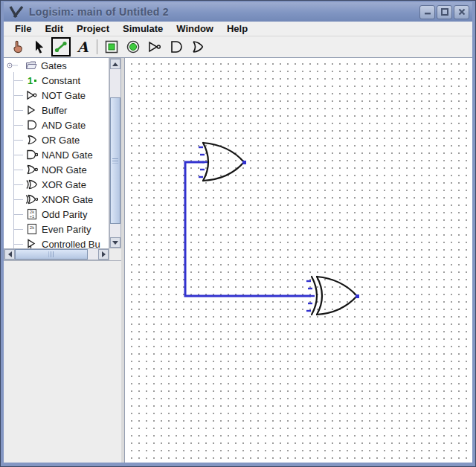 The image size is (476, 467). What do you see at coordinates (71, 244) in the screenshot?
I see `tree-item-label: Controlled Bu` at bounding box center [71, 244].